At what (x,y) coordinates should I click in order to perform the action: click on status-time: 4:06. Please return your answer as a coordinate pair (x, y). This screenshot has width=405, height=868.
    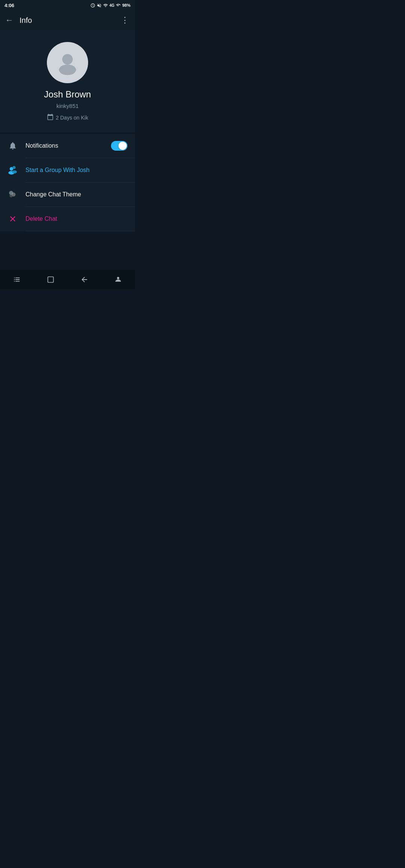
    Looking at the image, I should click on (9, 5).